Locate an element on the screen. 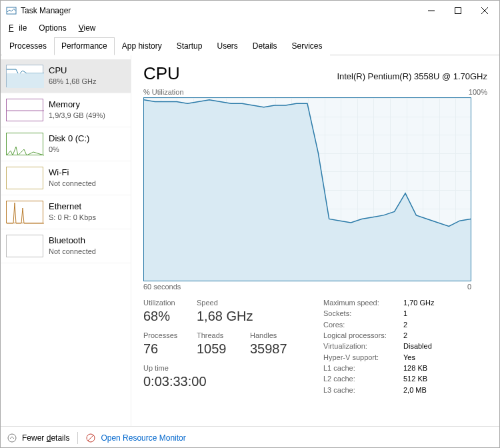  separator is located at coordinates (77, 438).